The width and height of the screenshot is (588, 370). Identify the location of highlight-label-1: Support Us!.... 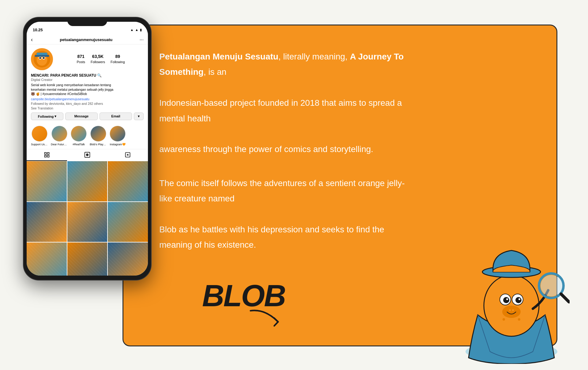
(39, 144).